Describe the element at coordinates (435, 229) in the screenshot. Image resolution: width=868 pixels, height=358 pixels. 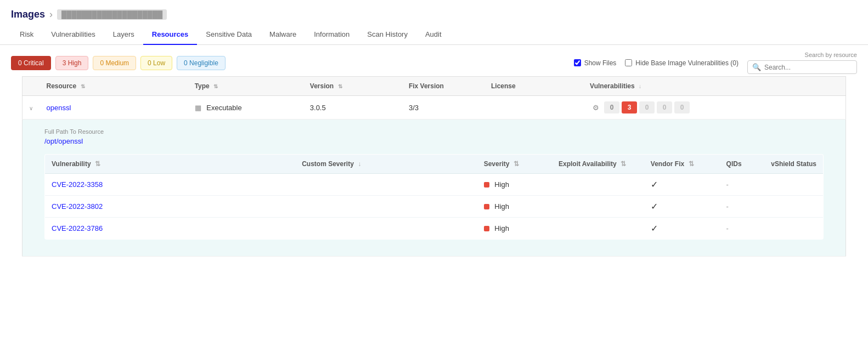
I see `vuln-row: CVE-2022-3786 High ✓` at that location.